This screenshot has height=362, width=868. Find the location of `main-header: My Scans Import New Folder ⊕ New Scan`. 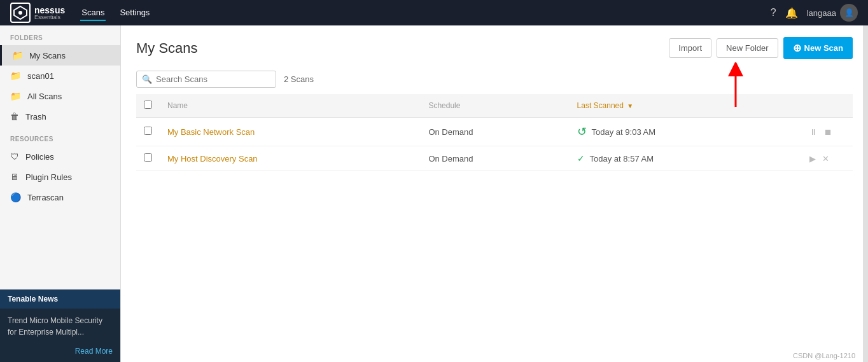

main-header: My Scans Import New Folder ⊕ New Scan is located at coordinates (494, 46).